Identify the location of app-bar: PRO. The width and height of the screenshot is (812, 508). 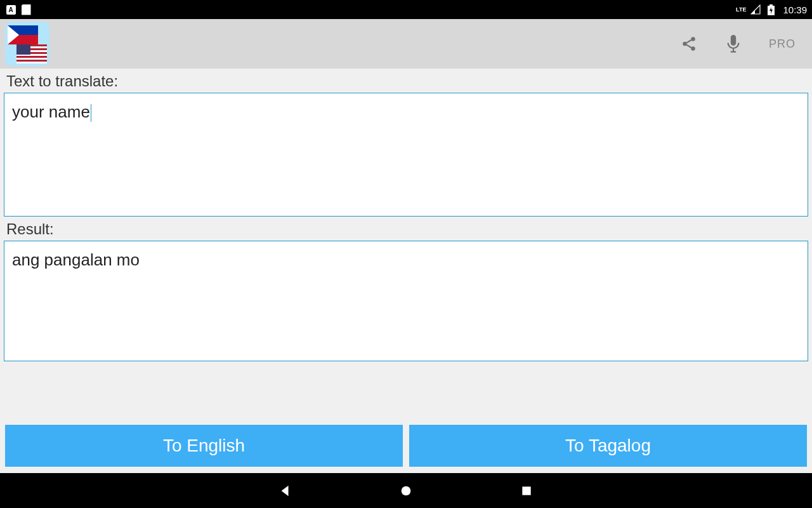
(406, 44).